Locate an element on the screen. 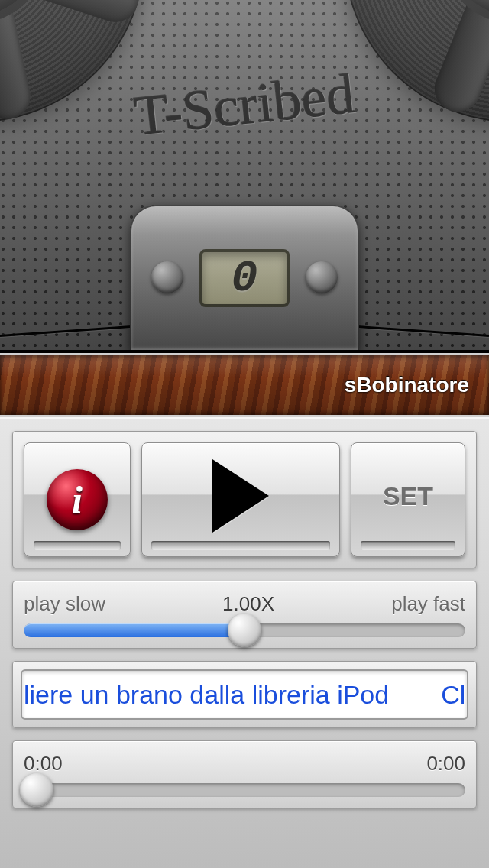 Image resolution: width=489 pixels, height=868 pixels. playback-slider is located at coordinates (244, 790).